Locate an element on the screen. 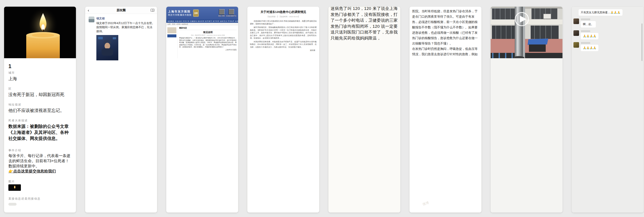 The image size is (644, 217). chat-bubble: 啊，这。 is located at coordinates (588, 24).